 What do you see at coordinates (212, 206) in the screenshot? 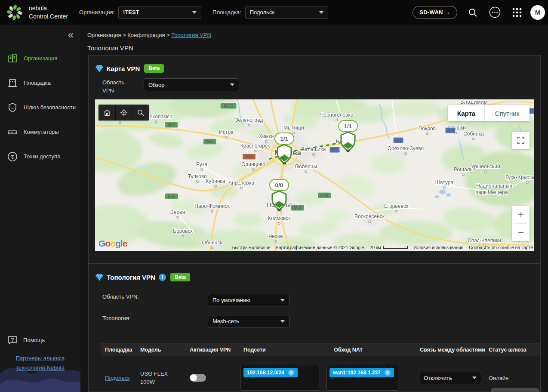
I see `city-label: Наро-Фоминск` at bounding box center [212, 206].